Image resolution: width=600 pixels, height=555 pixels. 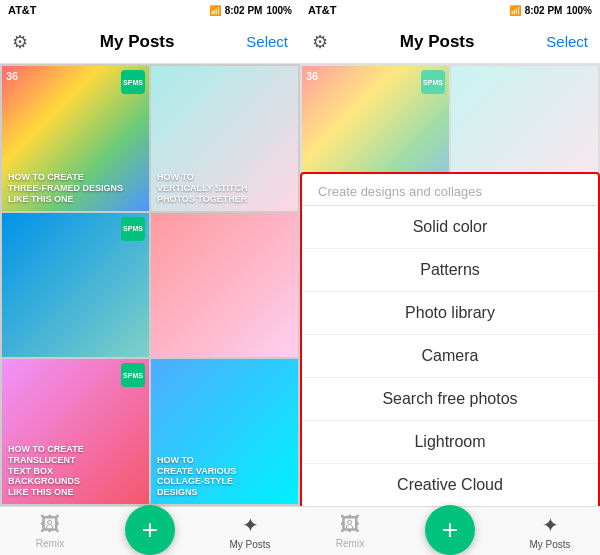 I want to click on status-bar-left: AT&T 📶 8:02 PM 100%, so click(x=150, y=10).